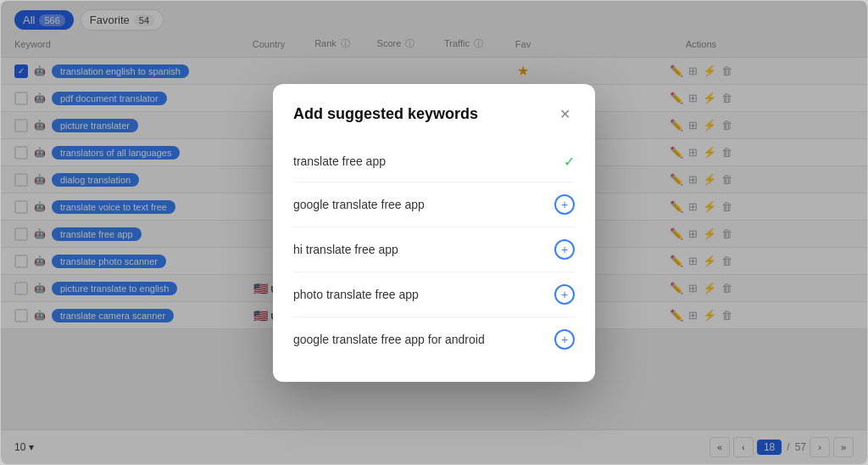 The width and height of the screenshot is (868, 465). What do you see at coordinates (339, 161) in the screenshot?
I see `modal-item-label: translate free app` at bounding box center [339, 161].